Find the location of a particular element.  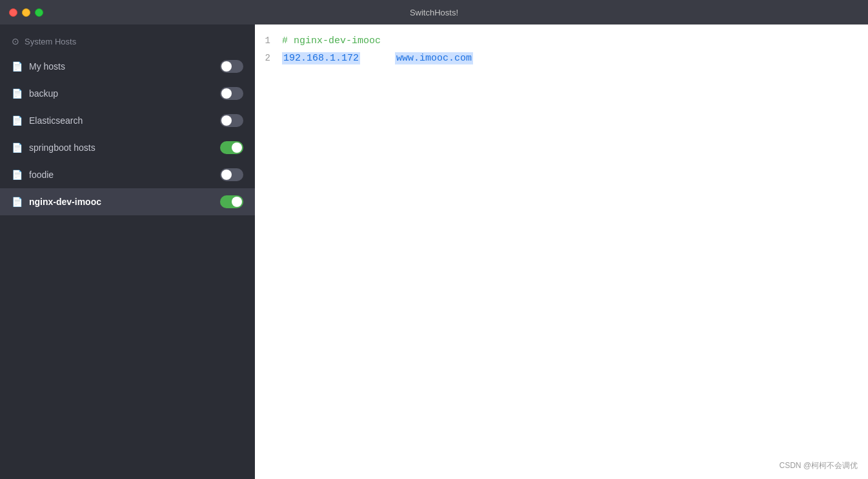

toggle-nginx-dev-imooc is located at coordinates (232, 202).